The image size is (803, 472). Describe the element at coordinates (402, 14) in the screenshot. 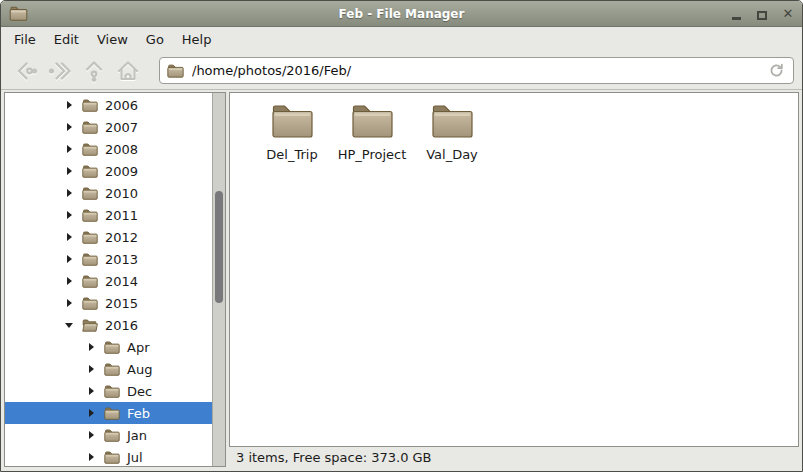

I see `titlebar: Feb - File Manager ✕` at that location.